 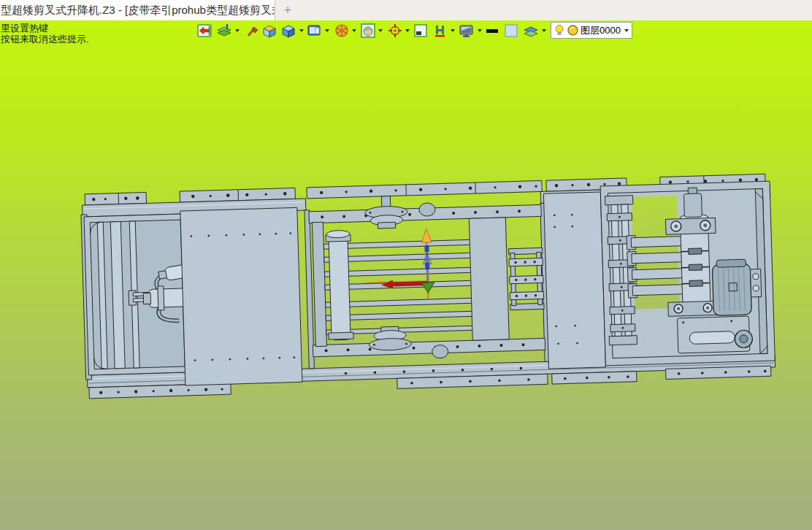 I want to click on tab-title: 型超矮剪叉式升降机.Z3 - [皮带牵引prohub类型超矮剪叉式升降机], so click(x=137, y=10).